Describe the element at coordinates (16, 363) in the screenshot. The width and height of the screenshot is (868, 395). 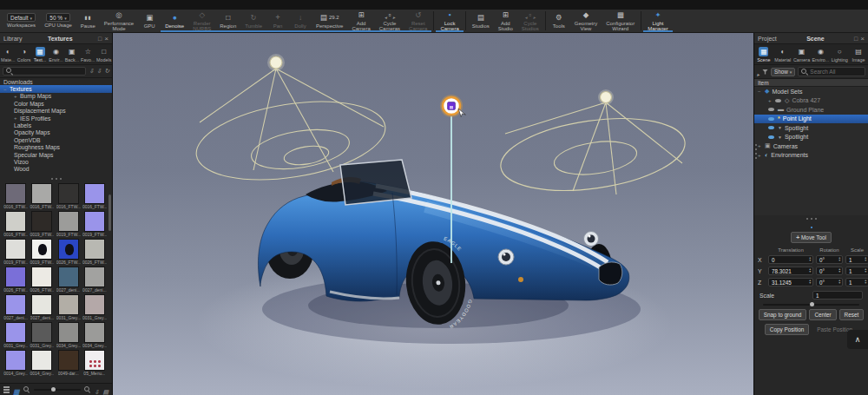
I see `texture-thumbnail: 0014_Grey...` at that location.